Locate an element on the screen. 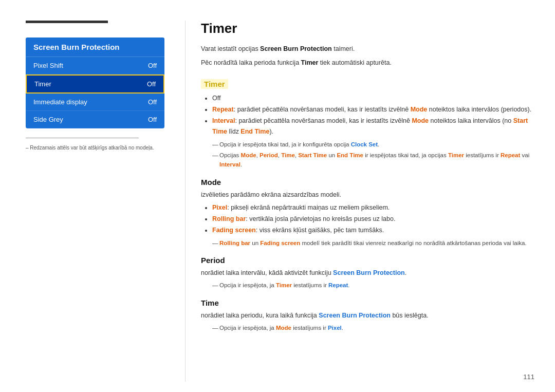 The width and height of the screenshot is (555, 392). note-rolling-fading: Rolling bar un Fading screen modelī tiek… is located at coordinates (373, 243).